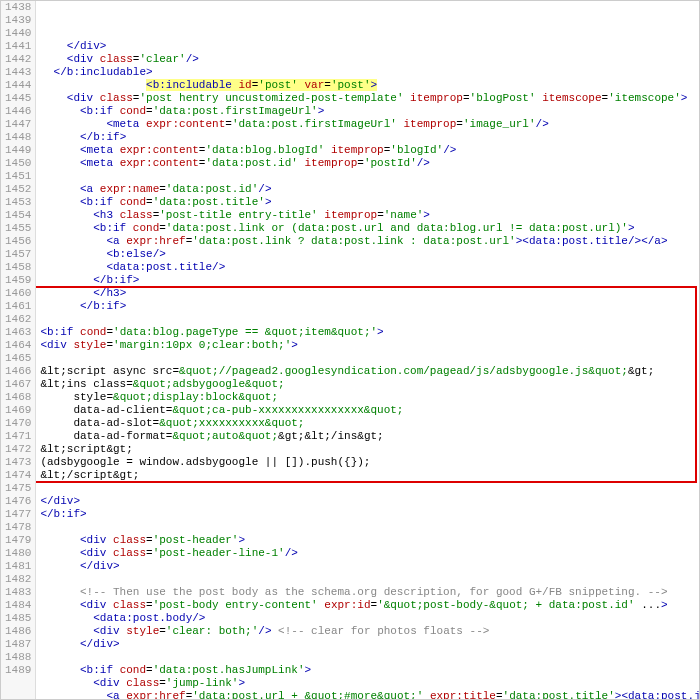 Image resolution: width=700 pixels, height=700 pixels. What do you see at coordinates (18, 502) in the screenshot?
I see `line-number: 1476` at bounding box center [18, 502].